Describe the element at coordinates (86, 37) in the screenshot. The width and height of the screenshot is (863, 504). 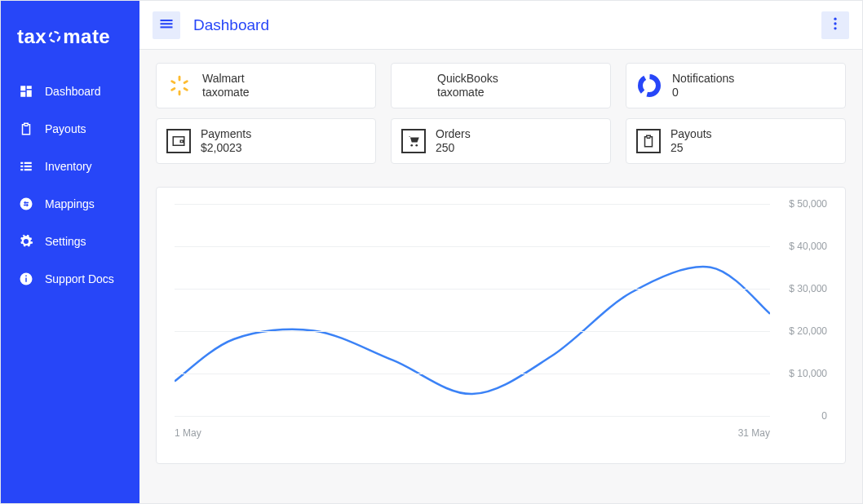
I see `brand-suffix: mate` at that location.